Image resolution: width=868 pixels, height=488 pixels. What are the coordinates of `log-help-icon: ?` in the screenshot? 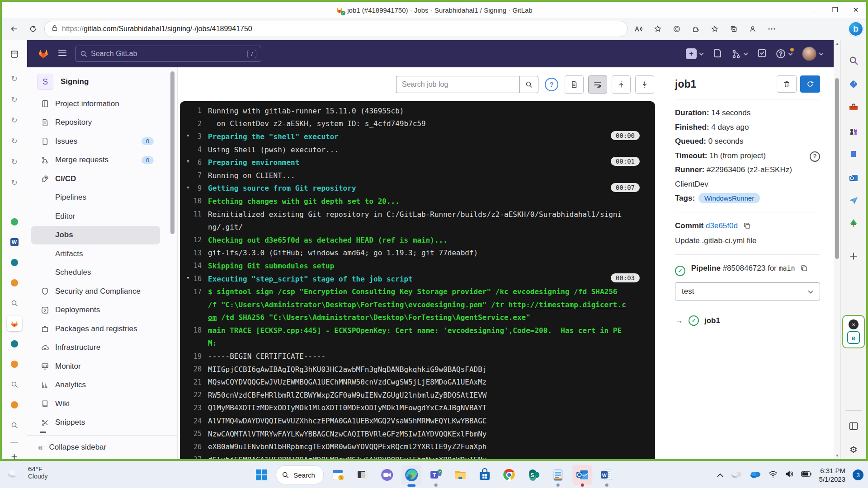 It's located at (552, 84).